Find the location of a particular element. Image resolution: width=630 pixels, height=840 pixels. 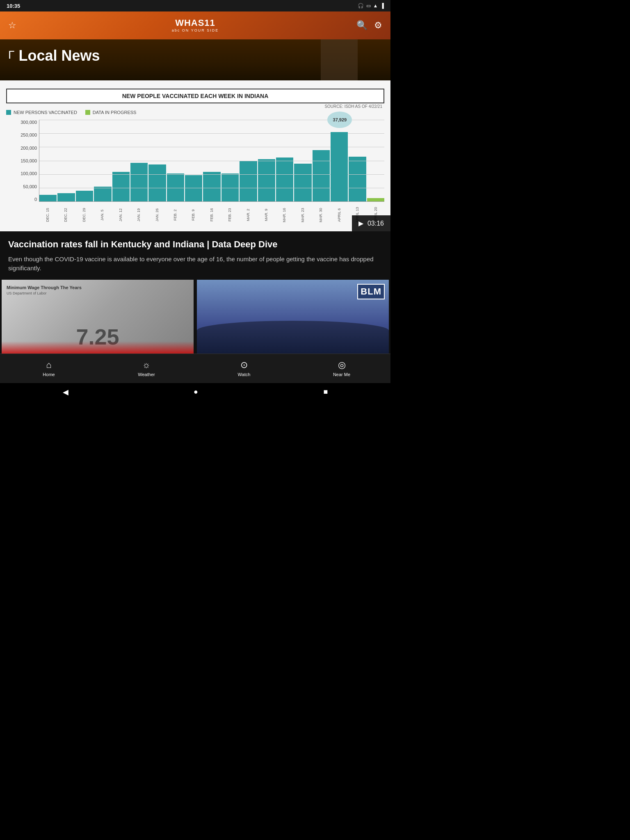

card-blm: BLM is located at coordinates (293, 317).